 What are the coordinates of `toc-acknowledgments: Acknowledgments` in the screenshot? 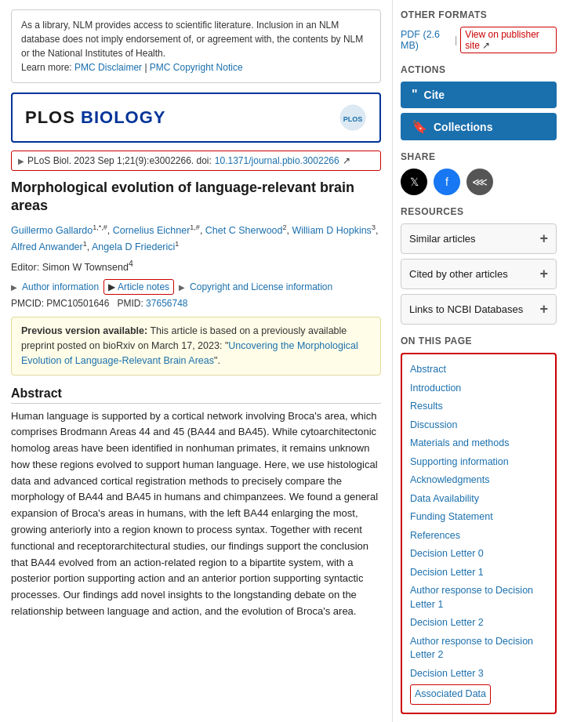 It's located at (478, 481).